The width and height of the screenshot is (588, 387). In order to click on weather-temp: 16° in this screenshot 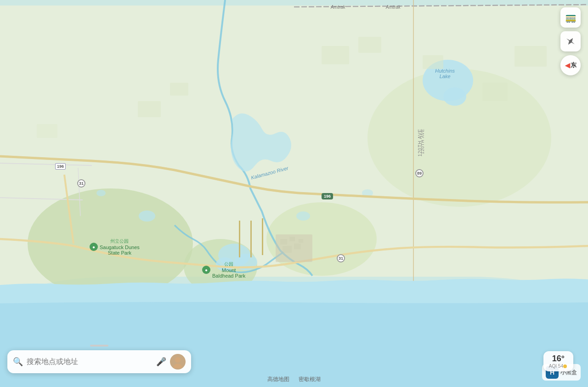, I will do `click(559, 359)`.